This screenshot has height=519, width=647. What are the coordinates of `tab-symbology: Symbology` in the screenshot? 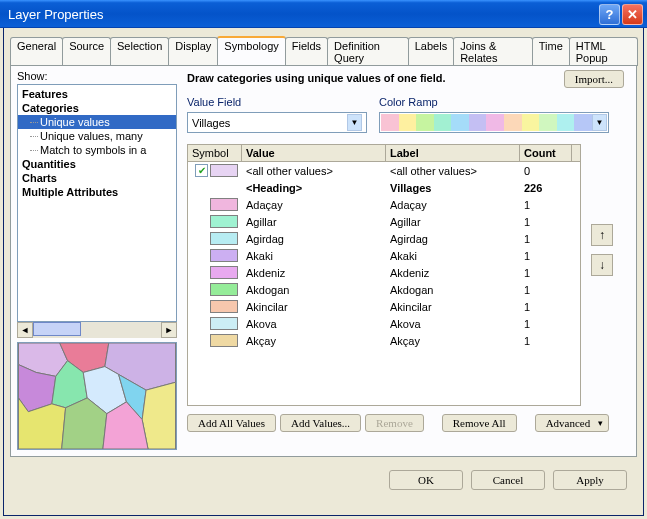 It's located at (251, 50).